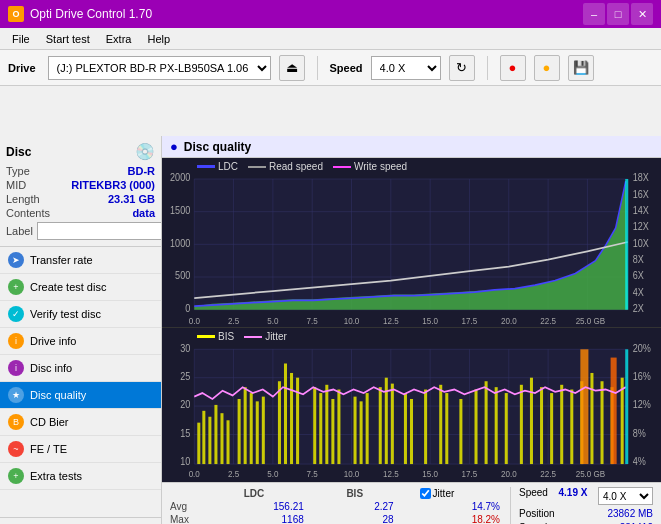  I want to click on sidebar-item-cd-bier: B CD Bier, so click(80, 422).